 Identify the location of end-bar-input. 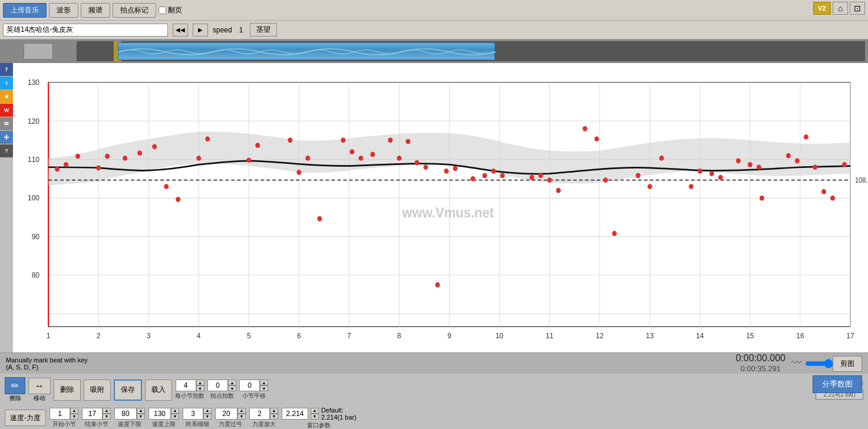
(92, 414).